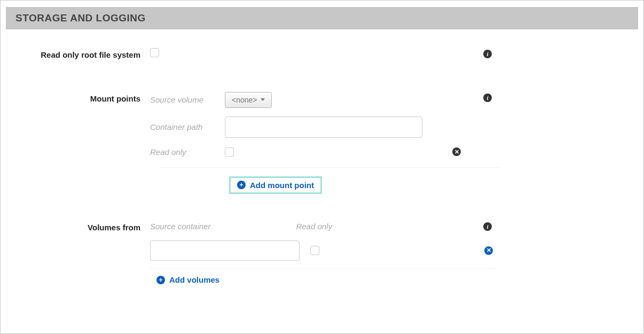 Image resolution: width=644 pixels, height=334 pixels. Describe the element at coordinates (263, 99) in the screenshot. I see `caret-down-icon` at that location.